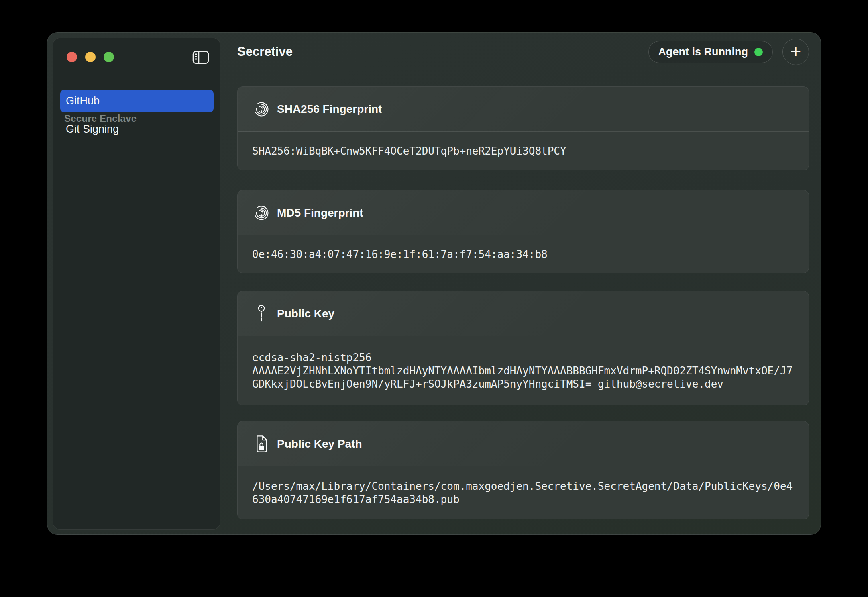 The height and width of the screenshot is (597, 868). I want to click on close-button, so click(72, 57).